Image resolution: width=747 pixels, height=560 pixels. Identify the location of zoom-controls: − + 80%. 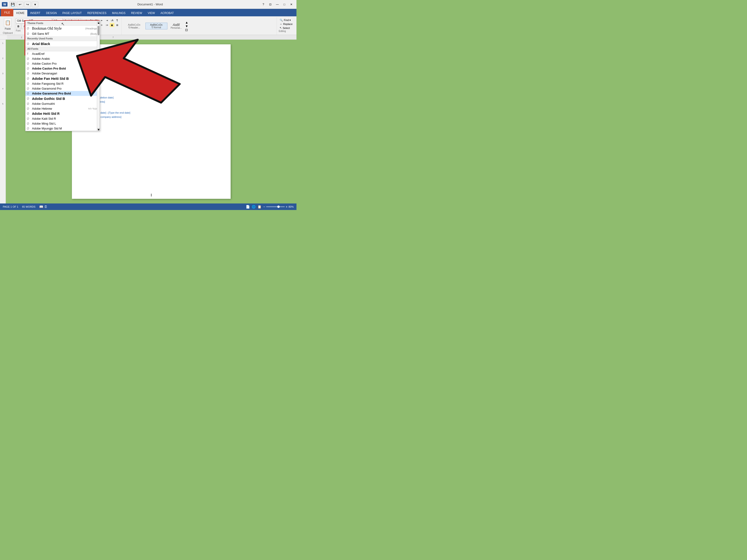
(279, 207).